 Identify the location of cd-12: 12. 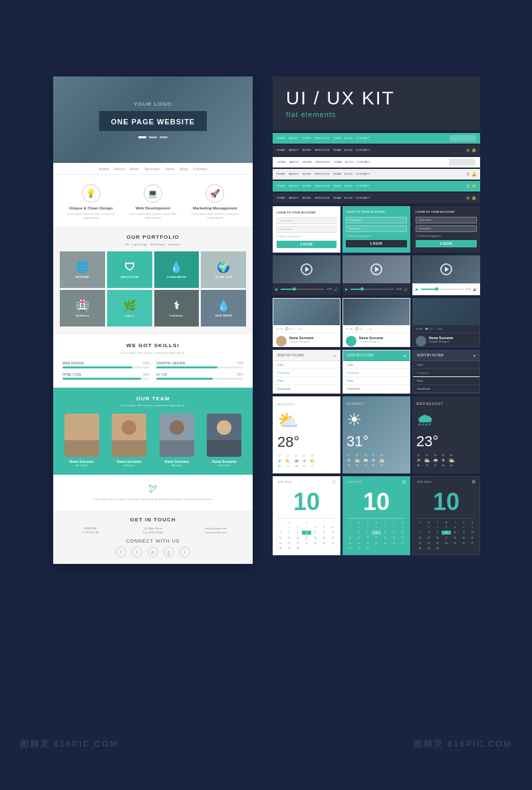
(325, 533).